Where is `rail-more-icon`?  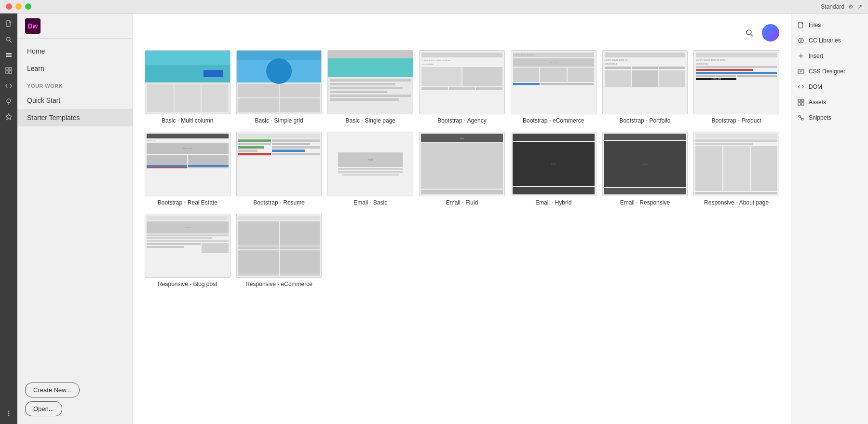
rail-more-icon is located at coordinates (9, 413).